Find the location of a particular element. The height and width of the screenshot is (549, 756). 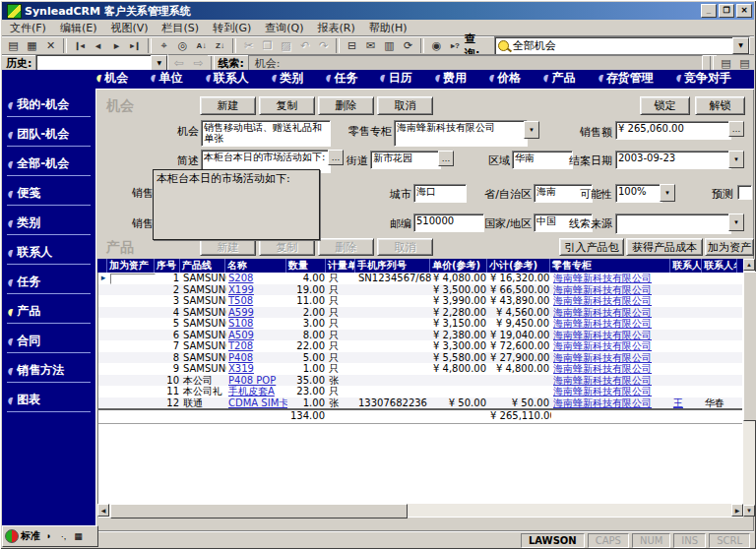

redo-icon: ↷ is located at coordinates (323, 45).